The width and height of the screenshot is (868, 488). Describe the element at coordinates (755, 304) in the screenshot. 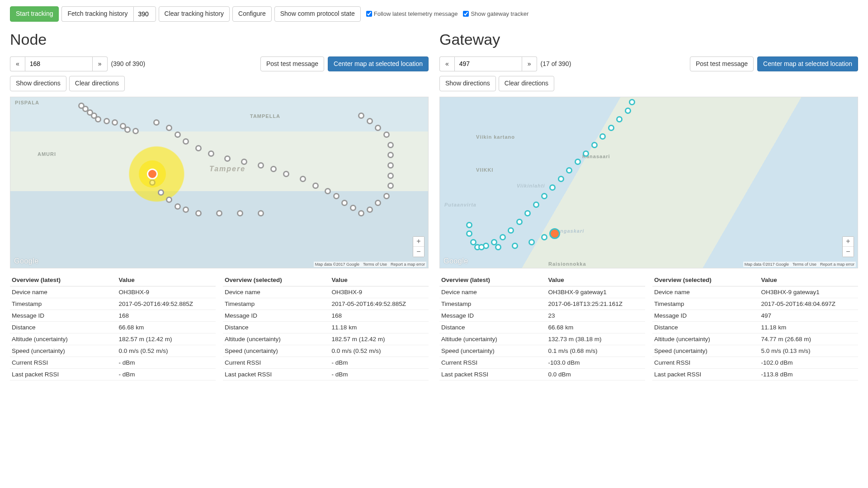

I see `table-row: Timestamp2017-05-20T16:48:04.697Z` at that location.